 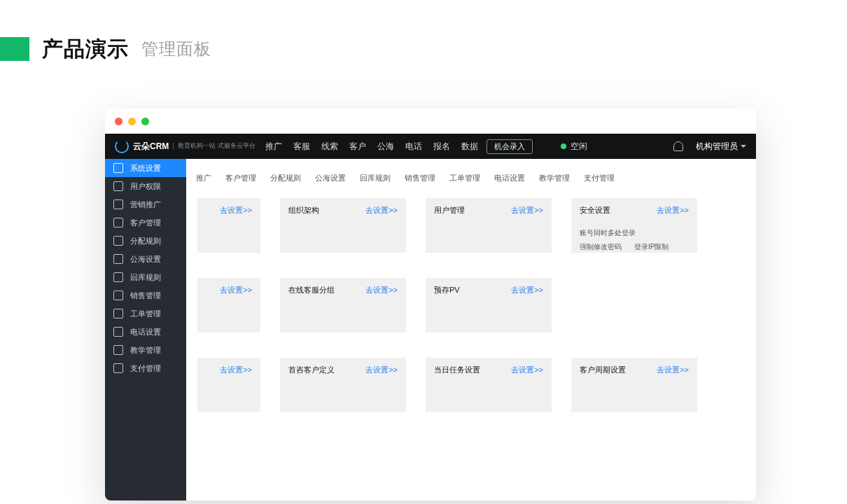 What do you see at coordinates (330, 147) in the screenshot?
I see `nav-item-2: 线索` at bounding box center [330, 147].